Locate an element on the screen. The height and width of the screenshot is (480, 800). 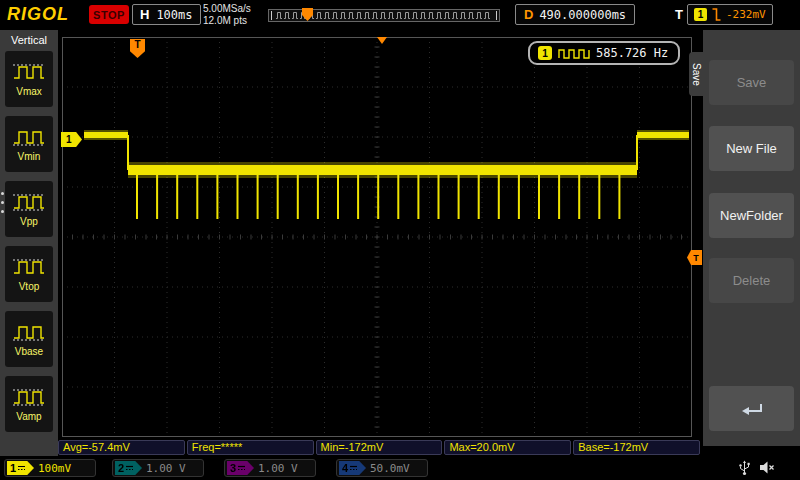
channel3-badge: 3 is located at coordinates (240, 468).